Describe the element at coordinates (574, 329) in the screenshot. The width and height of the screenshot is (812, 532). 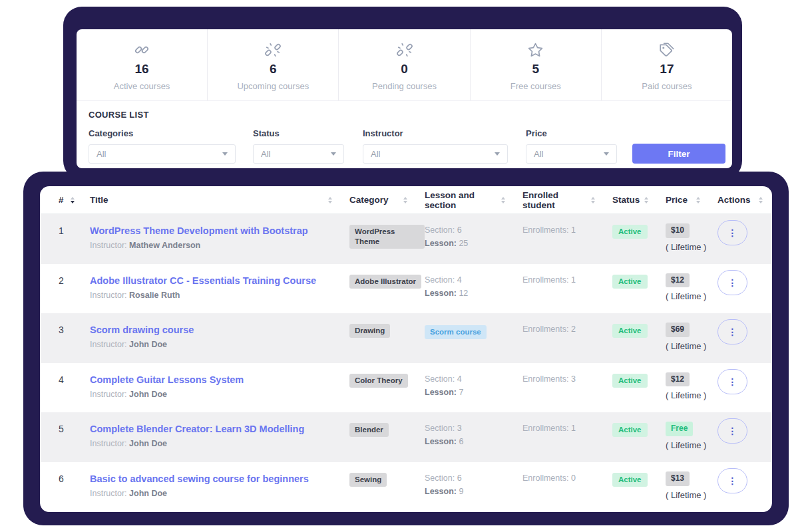
I see `enrollment-count: 2` at that location.